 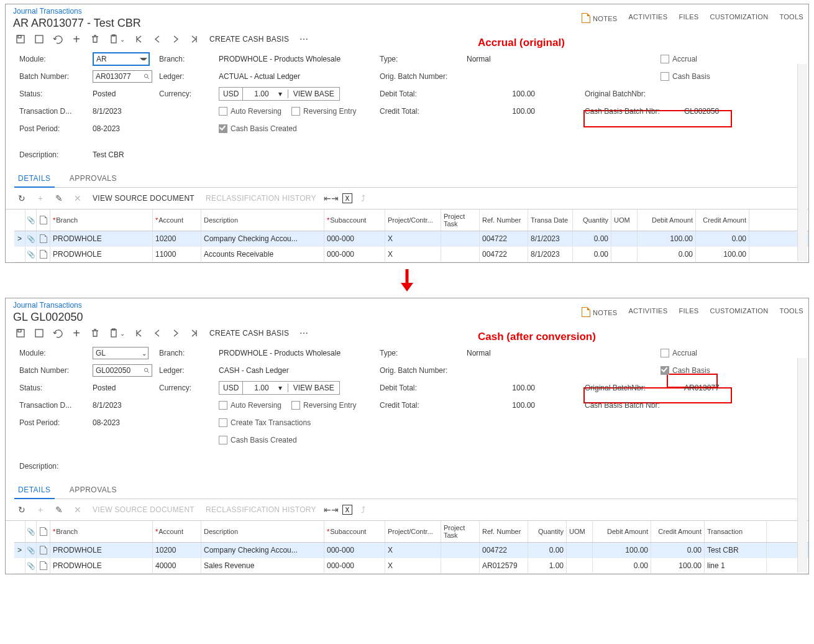 What do you see at coordinates (121, 353) in the screenshot?
I see `module-select: GL⌄` at bounding box center [121, 353].